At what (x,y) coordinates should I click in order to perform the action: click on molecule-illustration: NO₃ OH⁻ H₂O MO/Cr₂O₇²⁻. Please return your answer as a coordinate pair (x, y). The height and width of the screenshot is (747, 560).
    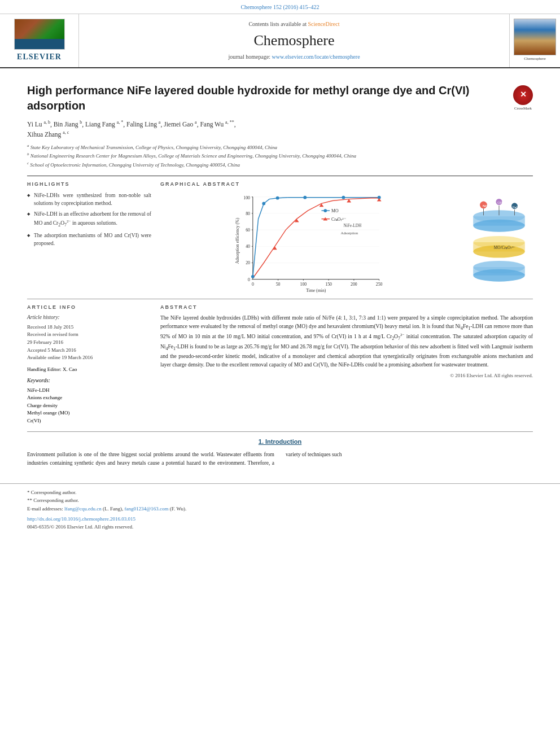
    Looking at the image, I should click on (499, 242).